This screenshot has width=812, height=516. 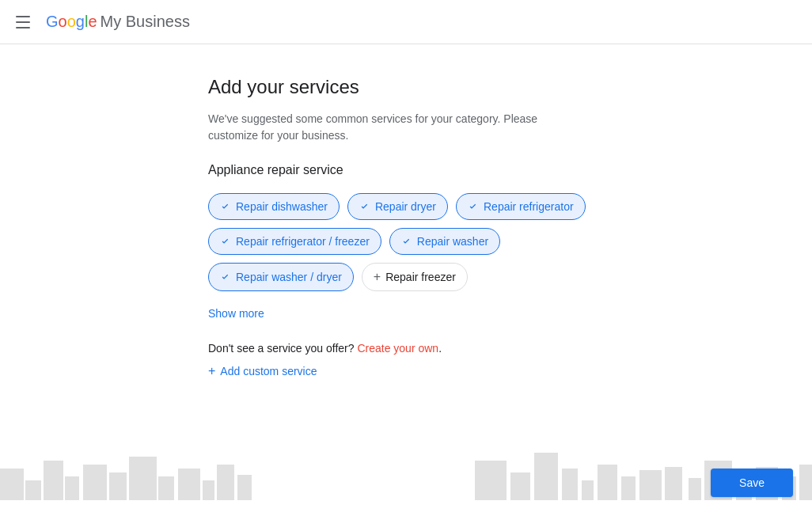 I want to click on my-business-label: My Business, so click(x=146, y=22).